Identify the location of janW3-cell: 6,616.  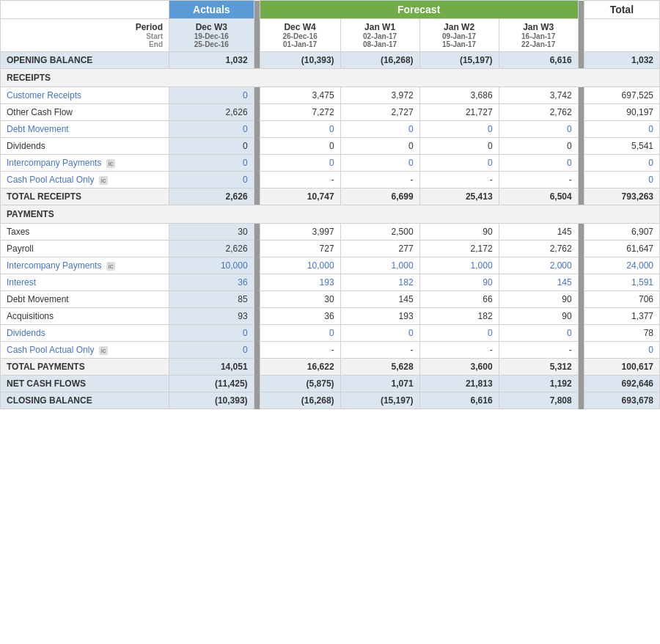
(538, 60).